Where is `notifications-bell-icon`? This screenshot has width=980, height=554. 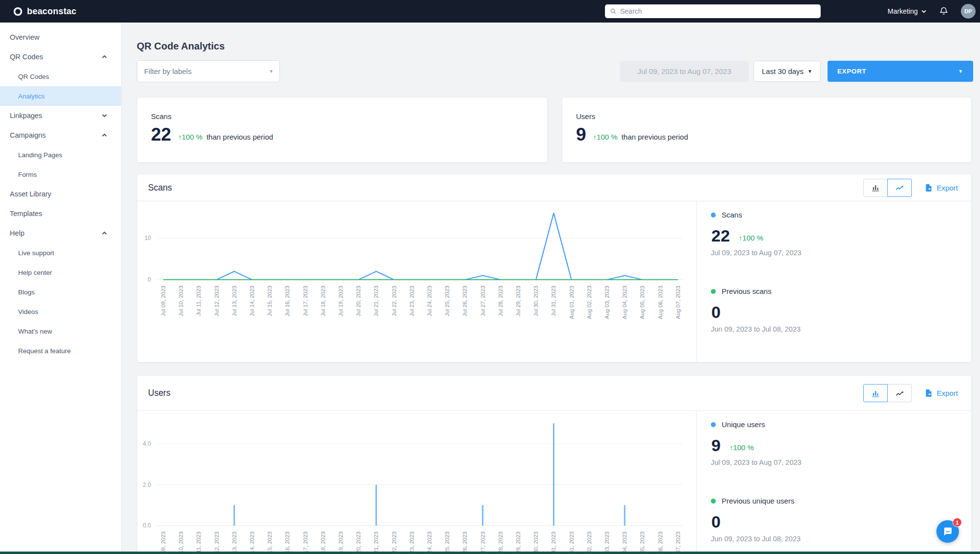
notifications-bell-icon is located at coordinates (944, 11).